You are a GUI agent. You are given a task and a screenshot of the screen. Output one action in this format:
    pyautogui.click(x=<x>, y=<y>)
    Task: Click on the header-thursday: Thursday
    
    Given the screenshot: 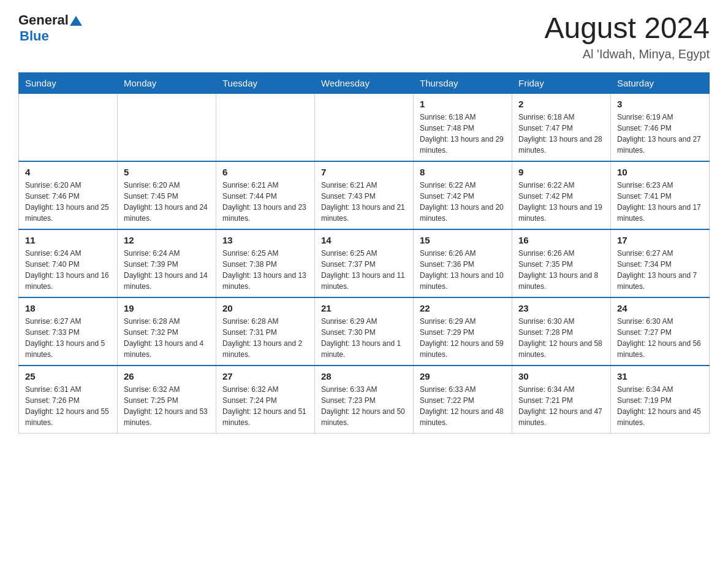 What is the action you would take?
    pyautogui.click(x=463, y=83)
    